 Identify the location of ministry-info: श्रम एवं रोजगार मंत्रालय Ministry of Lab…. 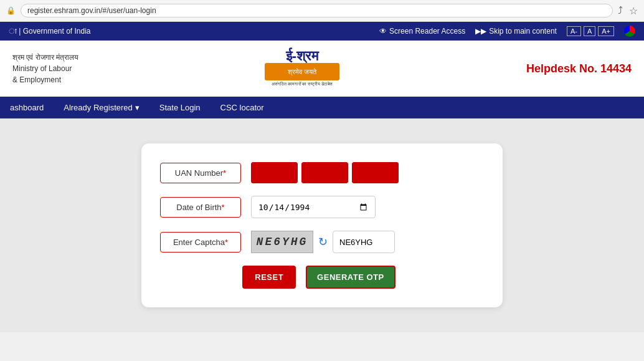
(45, 69).